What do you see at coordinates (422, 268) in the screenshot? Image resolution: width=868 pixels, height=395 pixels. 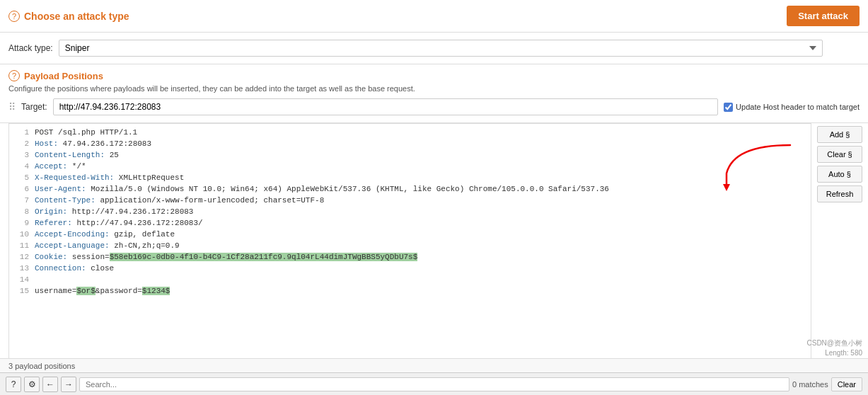 I see `line-content: Connection: close` at bounding box center [422, 268].